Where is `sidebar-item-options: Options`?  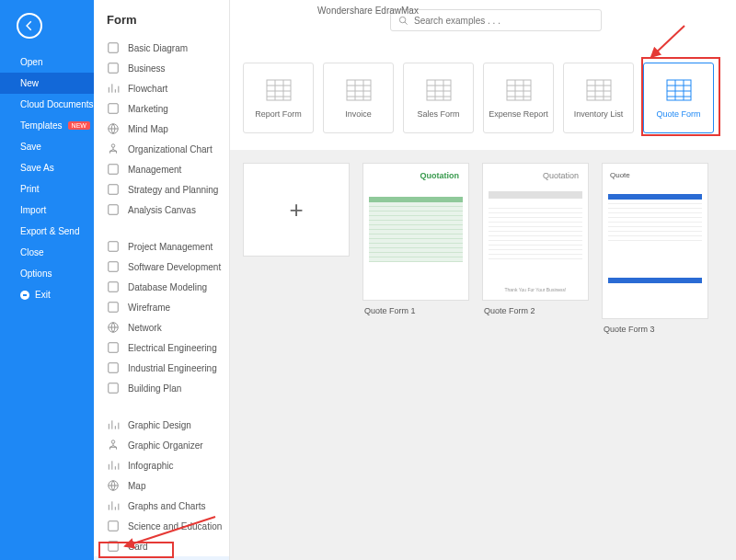
sidebar-item-options: Options is located at coordinates (47, 274).